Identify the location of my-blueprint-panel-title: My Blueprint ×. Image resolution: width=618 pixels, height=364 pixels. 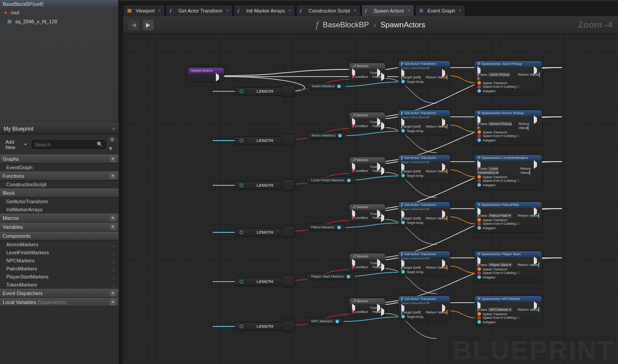
(59, 129).